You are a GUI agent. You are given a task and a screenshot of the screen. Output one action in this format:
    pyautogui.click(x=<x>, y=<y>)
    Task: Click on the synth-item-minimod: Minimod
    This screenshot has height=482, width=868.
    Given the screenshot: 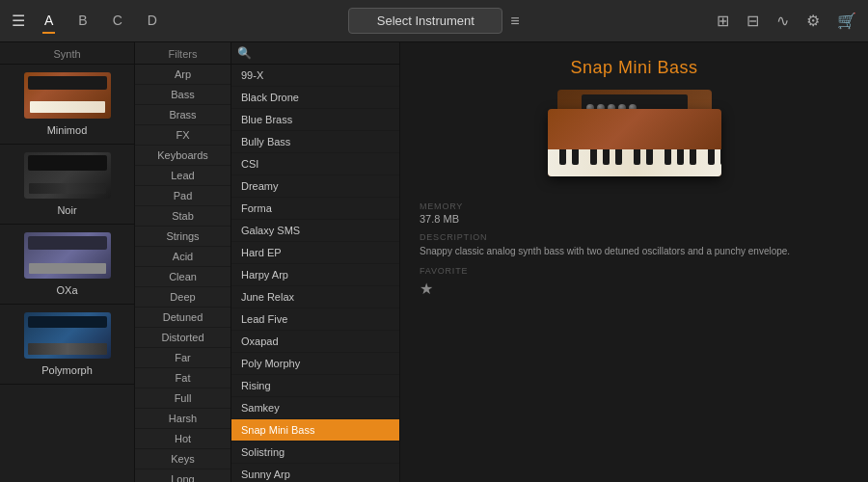 What is the action you would take?
    pyautogui.click(x=68, y=104)
    